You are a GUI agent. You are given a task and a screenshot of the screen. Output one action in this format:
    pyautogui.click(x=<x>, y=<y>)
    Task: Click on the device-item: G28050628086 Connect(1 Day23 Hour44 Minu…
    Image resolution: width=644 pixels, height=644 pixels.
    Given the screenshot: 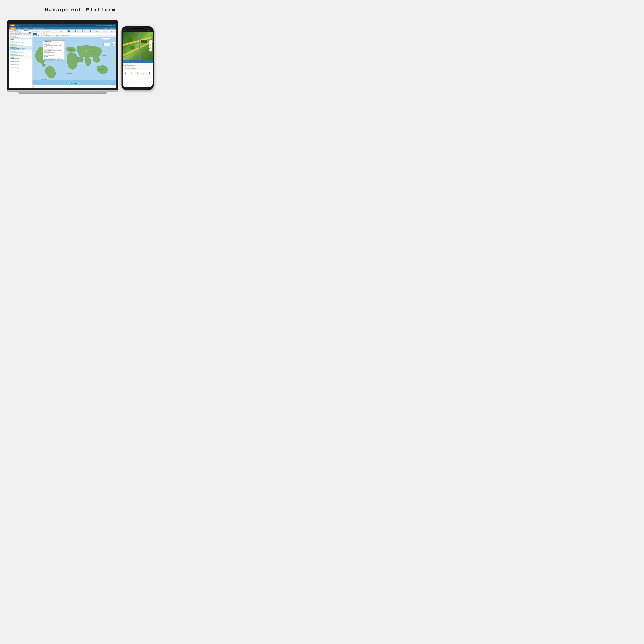 What is the action you would take?
    pyautogui.click(x=21, y=45)
    